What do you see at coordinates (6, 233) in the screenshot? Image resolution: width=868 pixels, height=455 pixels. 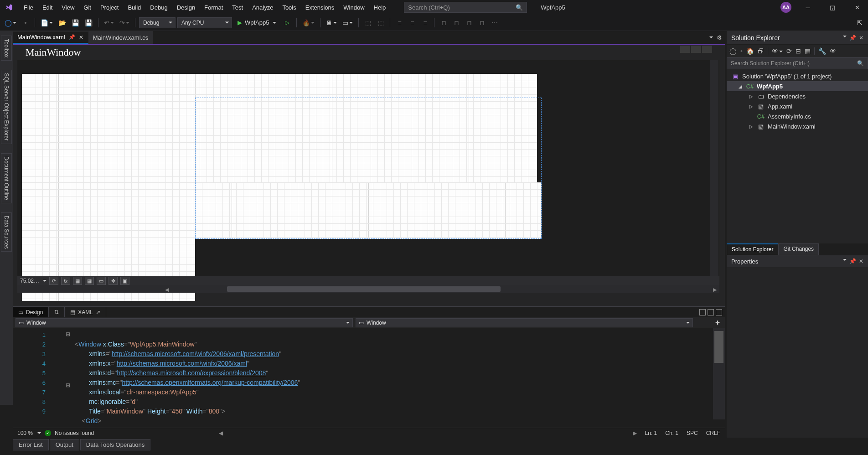 I see `rail-data-sources: Data Sources` at bounding box center [6, 233].